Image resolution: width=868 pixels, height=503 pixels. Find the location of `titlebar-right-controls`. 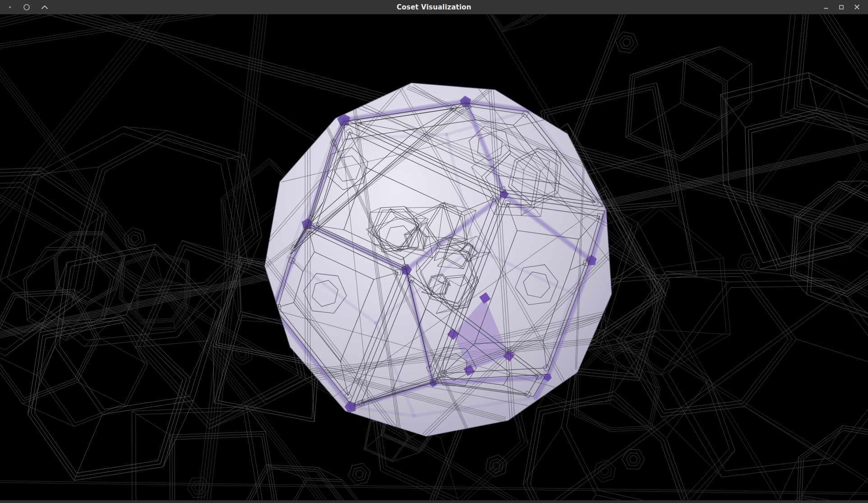

titlebar-right-controls is located at coordinates (841, 7).